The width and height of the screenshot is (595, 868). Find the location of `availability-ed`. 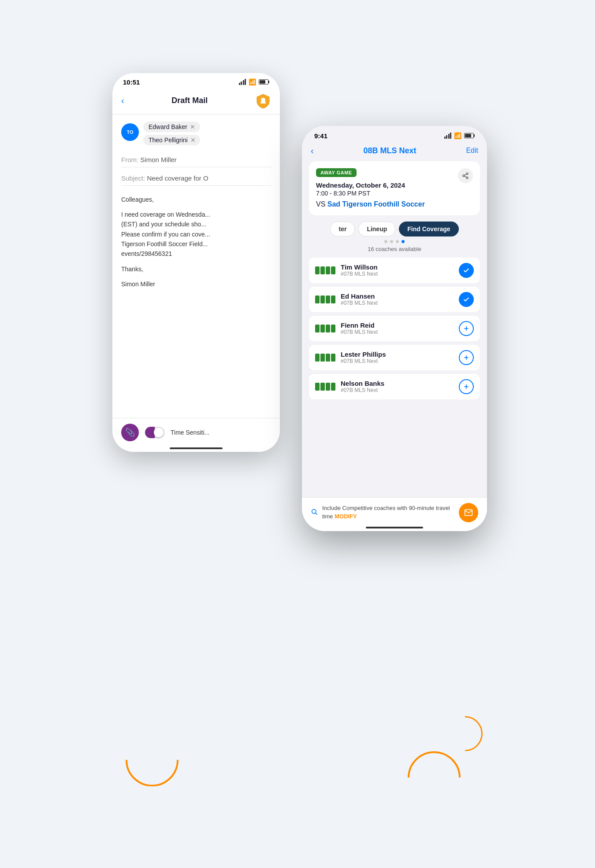

availability-ed is located at coordinates (325, 299).